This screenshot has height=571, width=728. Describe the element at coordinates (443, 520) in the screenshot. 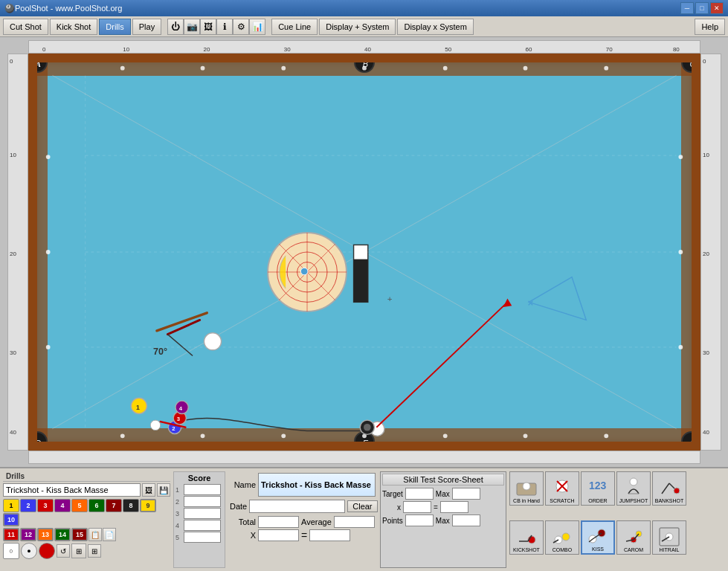

I see `max2-label: Max` at that location.